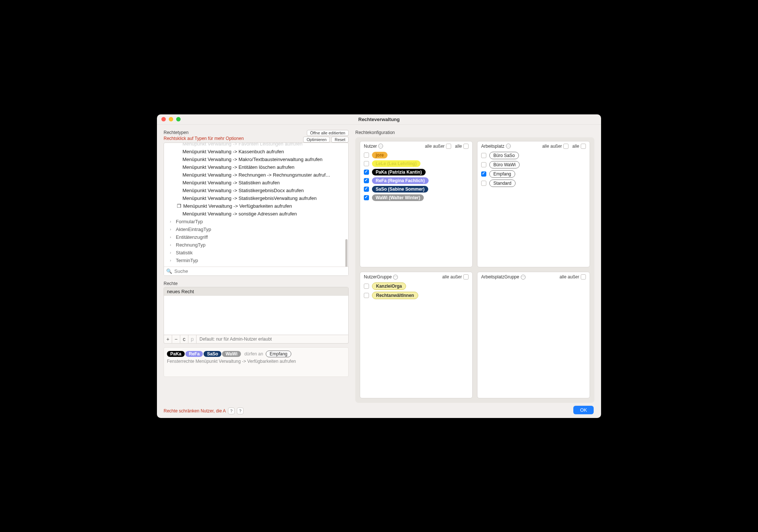 Image resolution: width=758 pixels, height=532 pixels. I want to click on add-button: +, so click(168, 339).